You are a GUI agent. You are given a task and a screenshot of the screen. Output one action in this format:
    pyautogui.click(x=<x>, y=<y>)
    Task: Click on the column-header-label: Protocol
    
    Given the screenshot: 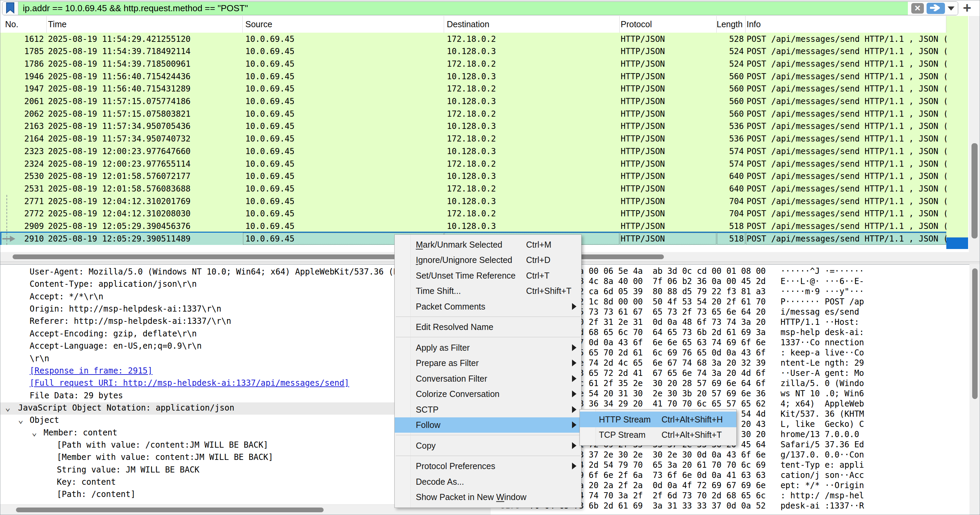 What is the action you would take?
    pyautogui.click(x=636, y=24)
    